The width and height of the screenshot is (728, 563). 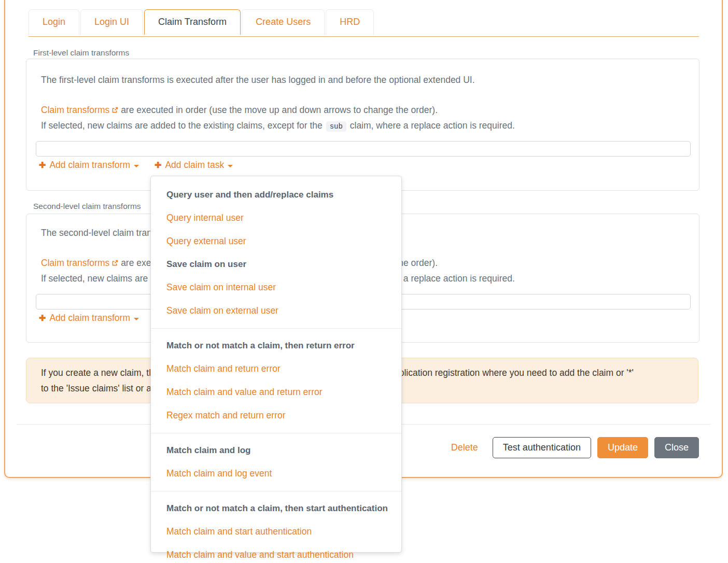 I want to click on test-authentication-button: Test authentication, so click(x=542, y=448).